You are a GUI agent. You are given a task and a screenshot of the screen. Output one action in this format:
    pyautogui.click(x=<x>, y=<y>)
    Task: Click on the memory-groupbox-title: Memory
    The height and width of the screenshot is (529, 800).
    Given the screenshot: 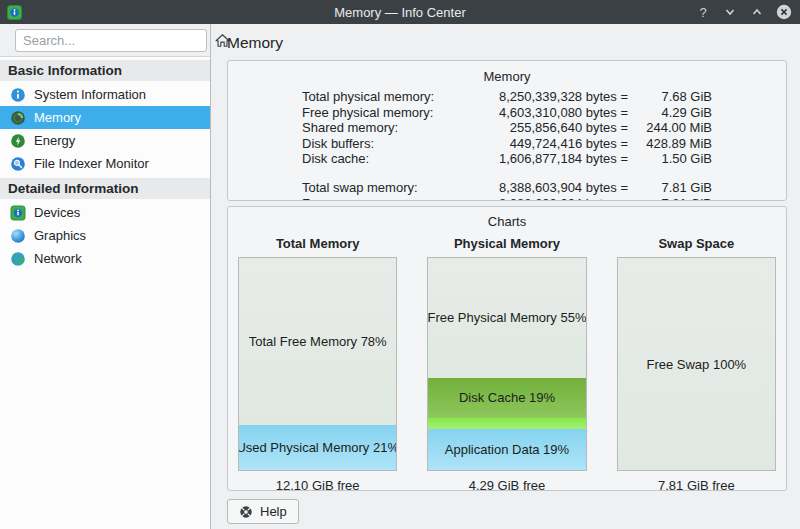 What is the action you would take?
    pyautogui.click(x=507, y=74)
    